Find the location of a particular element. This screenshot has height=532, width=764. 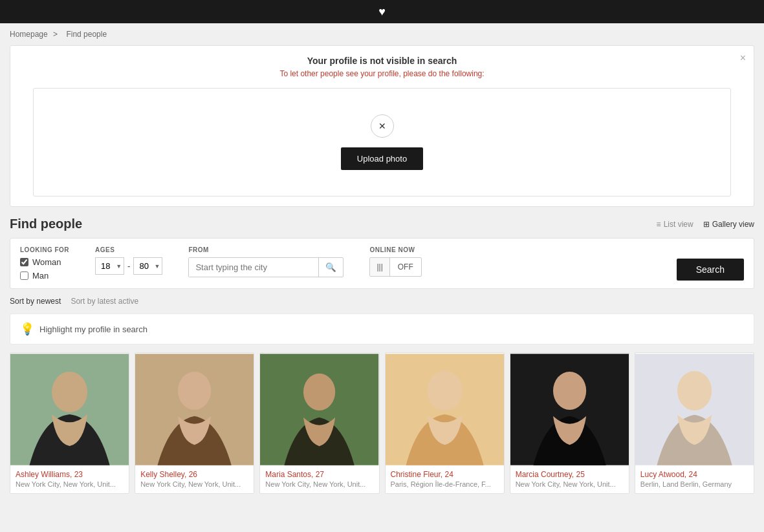

sort-options: Sort by newest Sort by latest active is located at coordinates (382, 301).